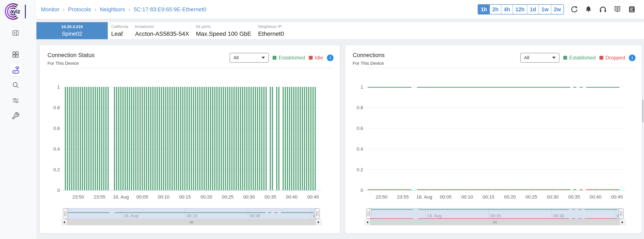 Image resolution: width=644 pixels, height=239 pixels. Describe the element at coordinates (574, 10) in the screenshot. I see `refresh-icon` at that location.